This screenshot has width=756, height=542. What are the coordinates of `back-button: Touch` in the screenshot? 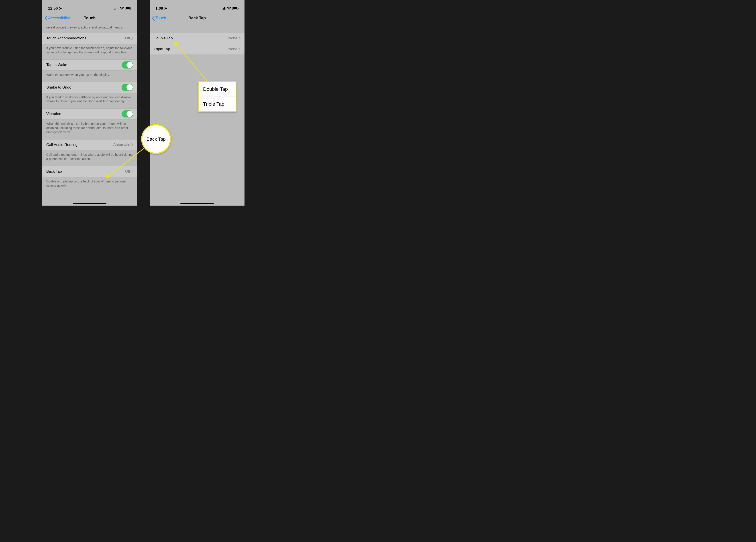 It's located at (158, 18).